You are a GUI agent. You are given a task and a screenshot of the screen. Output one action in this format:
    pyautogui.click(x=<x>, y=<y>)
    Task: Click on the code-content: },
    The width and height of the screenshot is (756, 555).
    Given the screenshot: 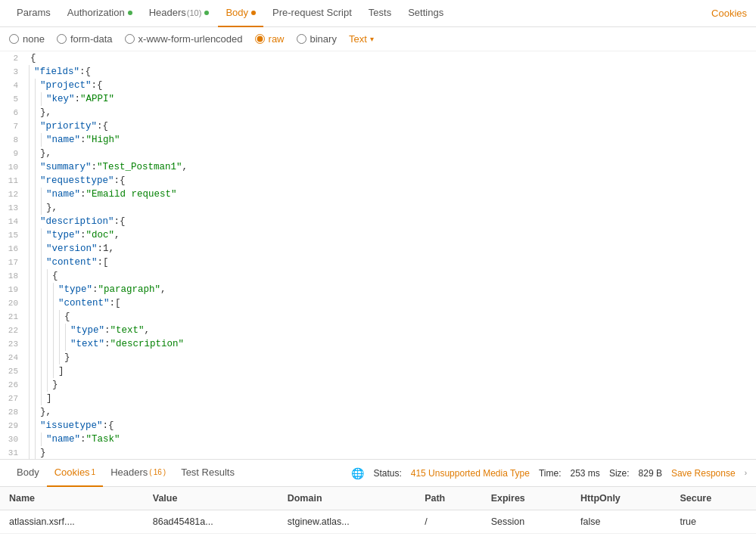 What is the action you would take?
    pyautogui.click(x=401, y=208)
    